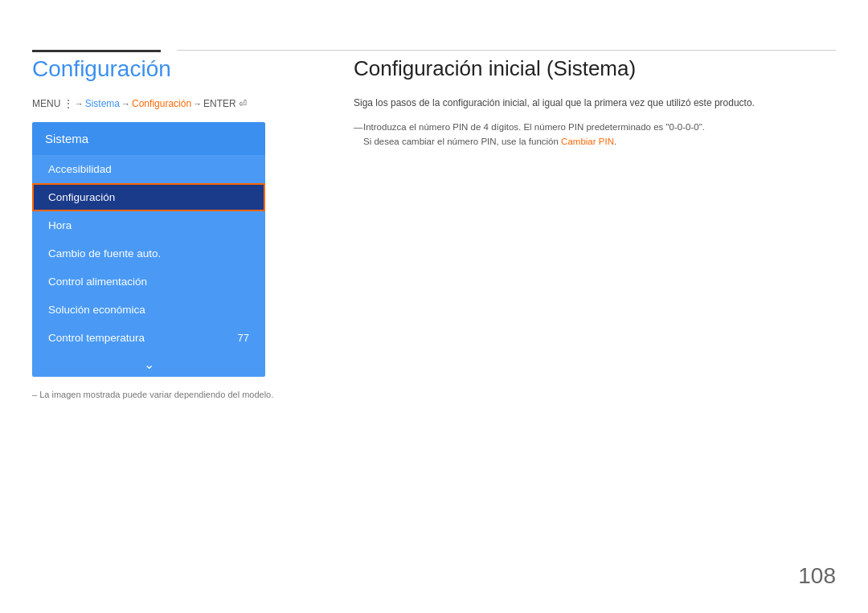  I want to click on note-line2-suffix: ., so click(616, 141).